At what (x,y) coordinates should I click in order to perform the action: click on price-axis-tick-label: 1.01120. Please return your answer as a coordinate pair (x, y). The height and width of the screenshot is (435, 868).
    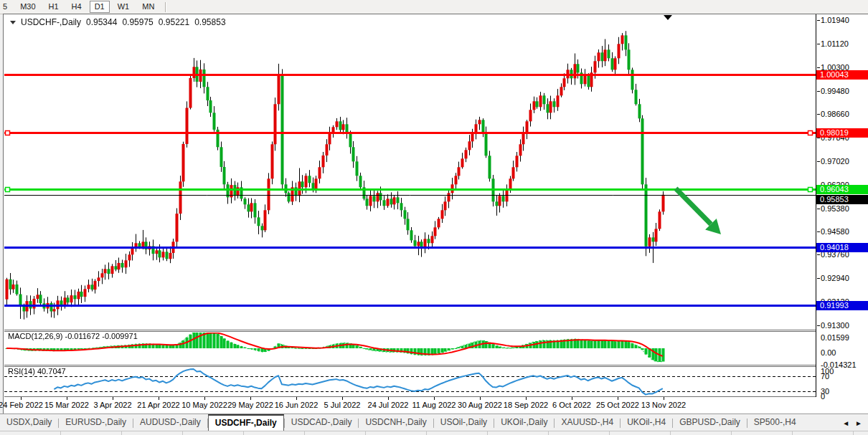
    Looking at the image, I should click on (835, 44).